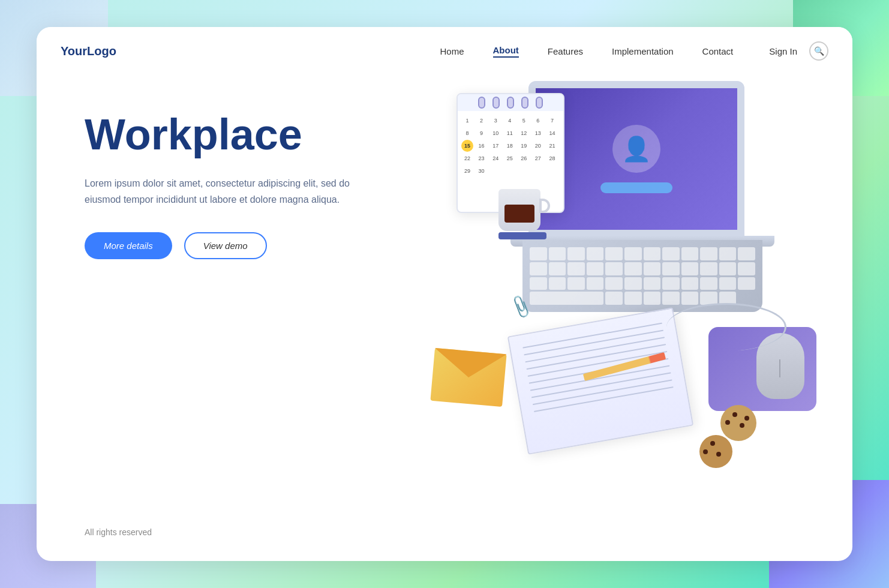 This screenshot has width=889, height=588. I want to click on calendar-day: 16, so click(482, 146).